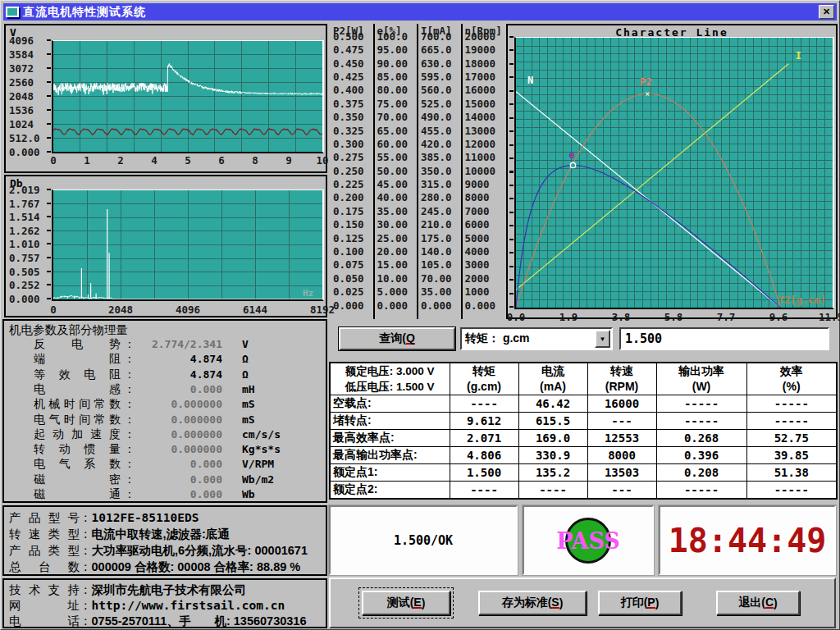 The width and height of the screenshot is (840, 630). What do you see at coordinates (188, 310) in the screenshot?
I see `x-tick-label: 4096` at bounding box center [188, 310].